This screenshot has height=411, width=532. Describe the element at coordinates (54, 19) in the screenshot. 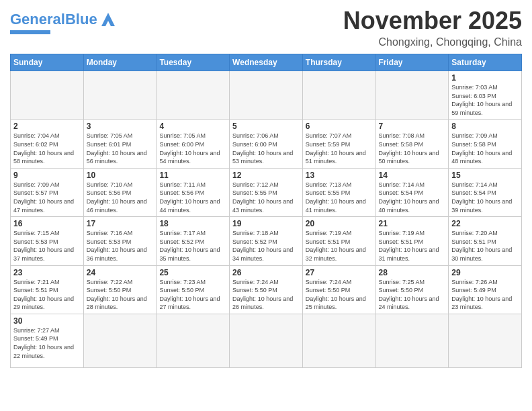

I see `logo-text: GeneralBlue` at that location.